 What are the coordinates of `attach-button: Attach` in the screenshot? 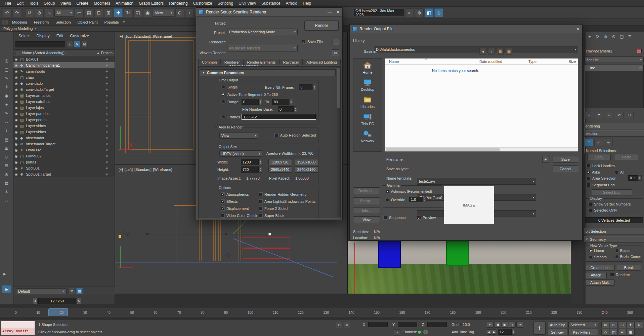 It's located at (596, 275).